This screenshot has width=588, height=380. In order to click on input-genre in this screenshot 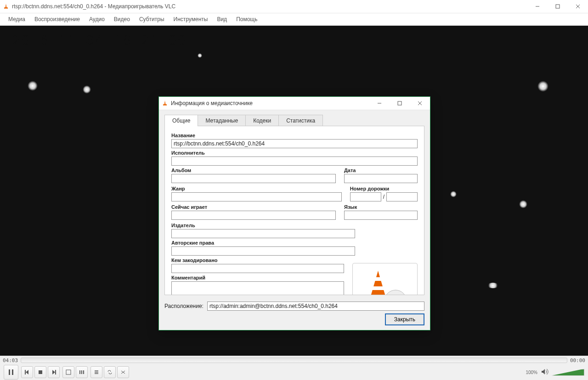, I will do `click(256, 197)`.